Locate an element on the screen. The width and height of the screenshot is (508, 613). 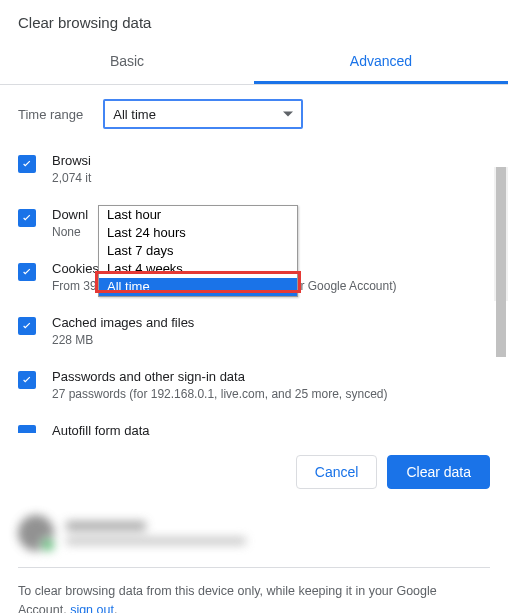
account-name-blurred is located at coordinates (106, 526).